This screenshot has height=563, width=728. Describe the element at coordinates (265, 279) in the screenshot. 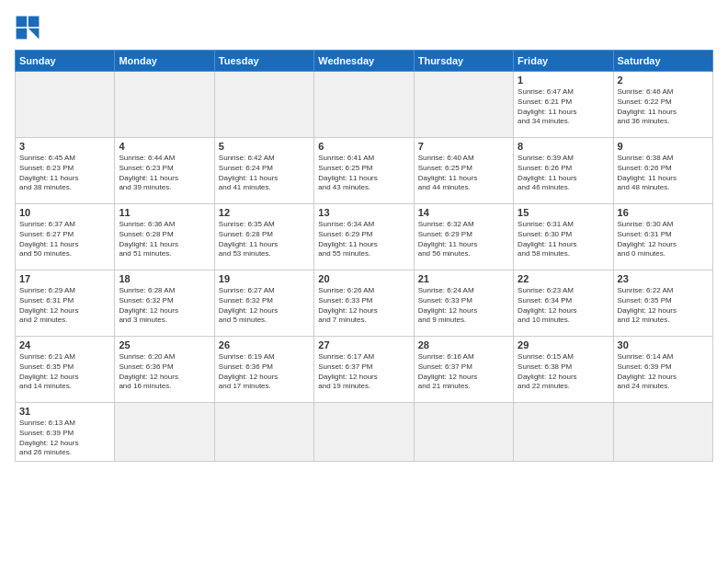

I see `day-number: 19` at that location.